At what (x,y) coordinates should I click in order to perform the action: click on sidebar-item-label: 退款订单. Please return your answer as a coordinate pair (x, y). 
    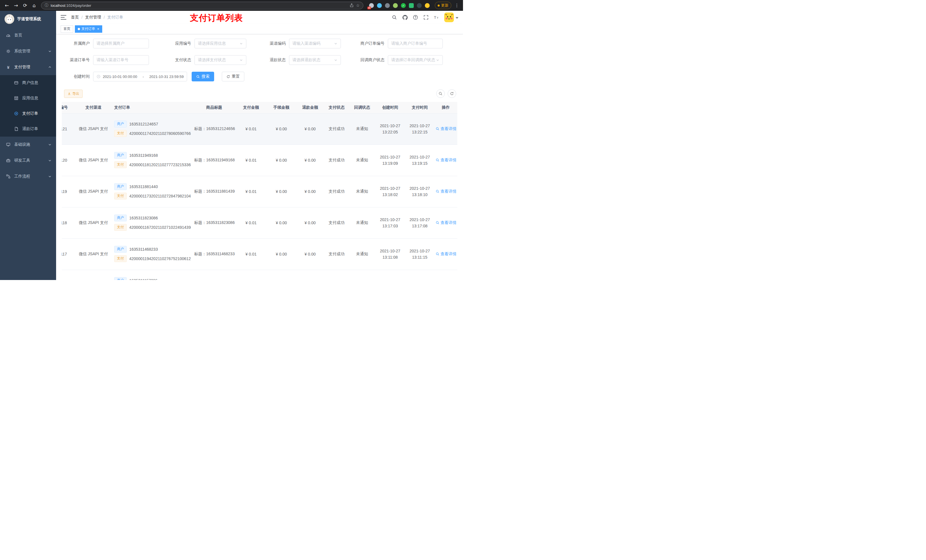
    Looking at the image, I should click on (30, 129).